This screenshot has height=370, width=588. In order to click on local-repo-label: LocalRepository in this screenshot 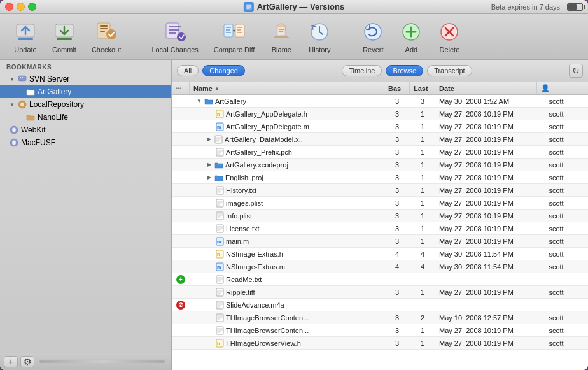, I will do `click(57, 104)`.